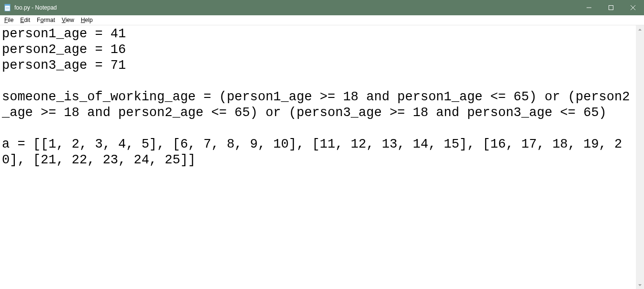 Image resolution: width=644 pixels, height=289 pixels. Describe the element at coordinates (87, 20) in the screenshot. I see `menu-help: Help` at that location.